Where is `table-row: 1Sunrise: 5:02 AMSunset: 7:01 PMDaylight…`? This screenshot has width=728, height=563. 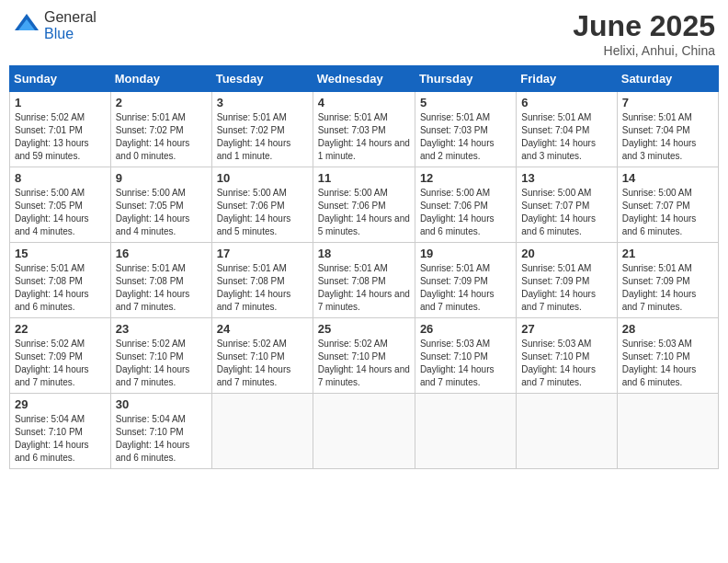
table-row: 1Sunrise: 5:02 AMSunset: 7:01 PMDaylight… is located at coordinates (61, 130).